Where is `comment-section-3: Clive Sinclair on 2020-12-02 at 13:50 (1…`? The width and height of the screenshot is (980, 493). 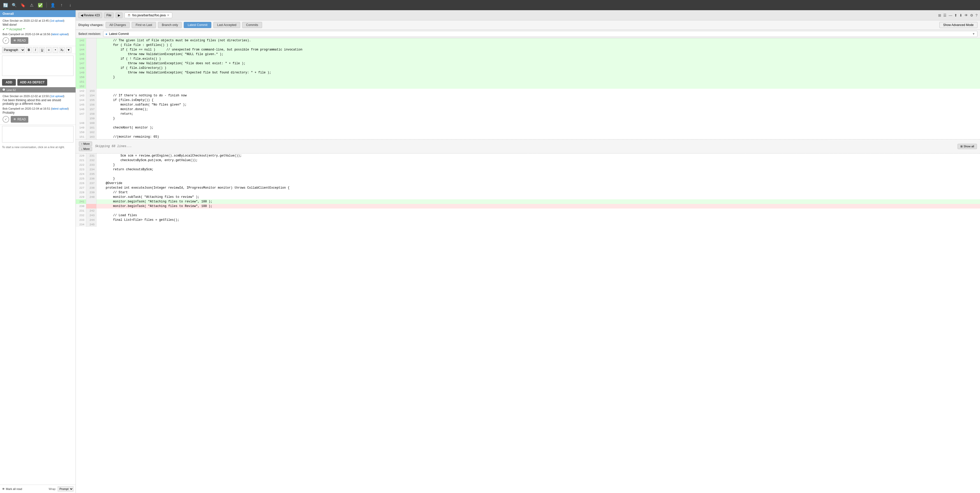 comment-section-3: Clive Sinclair on 2020-12-02 at 13:50 (1… is located at coordinates (38, 109).